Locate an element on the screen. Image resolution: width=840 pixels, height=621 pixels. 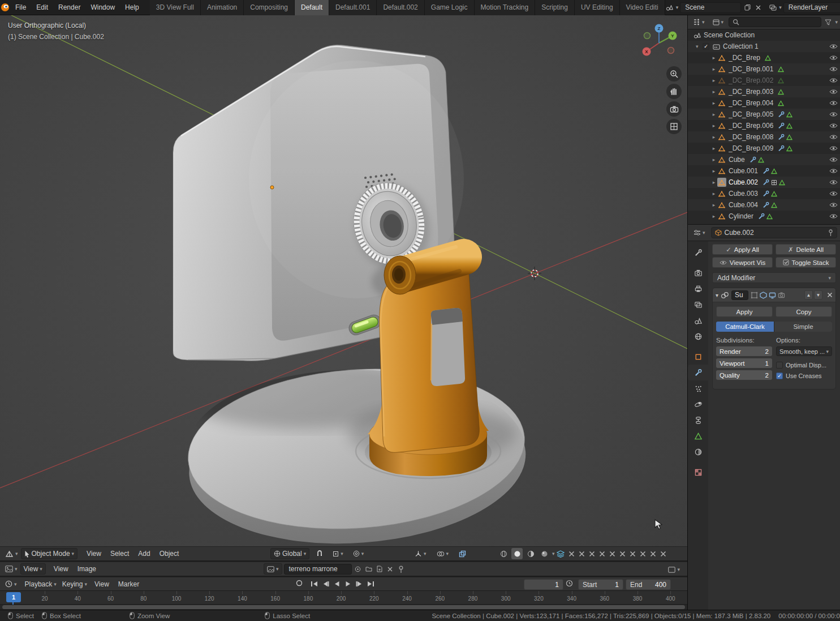
playback-menu: Playback▾ is located at coordinates (41, 584).